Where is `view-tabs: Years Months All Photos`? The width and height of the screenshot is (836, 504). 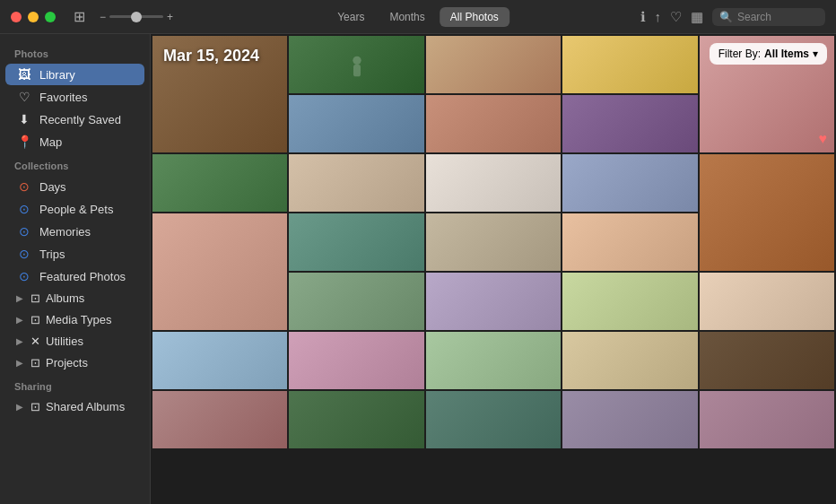 view-tabs: Years Months All Photos is located at coordinates (418, 17).